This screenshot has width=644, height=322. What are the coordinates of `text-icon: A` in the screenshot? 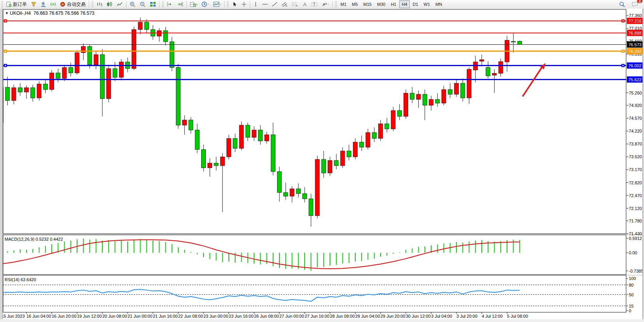 It's located at (305, 4).